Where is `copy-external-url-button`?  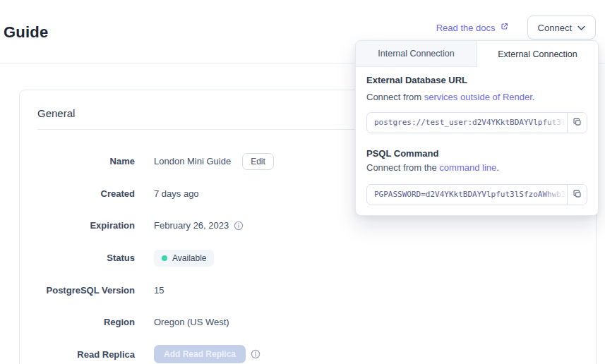 copy-external-url-button is located at coordinates (577, 123).